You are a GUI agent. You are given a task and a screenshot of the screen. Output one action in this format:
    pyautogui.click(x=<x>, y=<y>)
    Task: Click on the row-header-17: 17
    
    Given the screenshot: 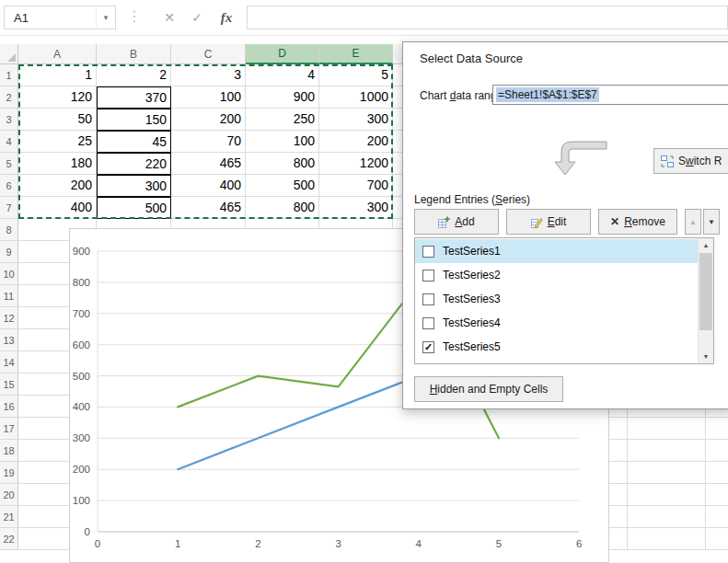 What is the action you would take?
    pyautogui.click(x=9, y=429)
    